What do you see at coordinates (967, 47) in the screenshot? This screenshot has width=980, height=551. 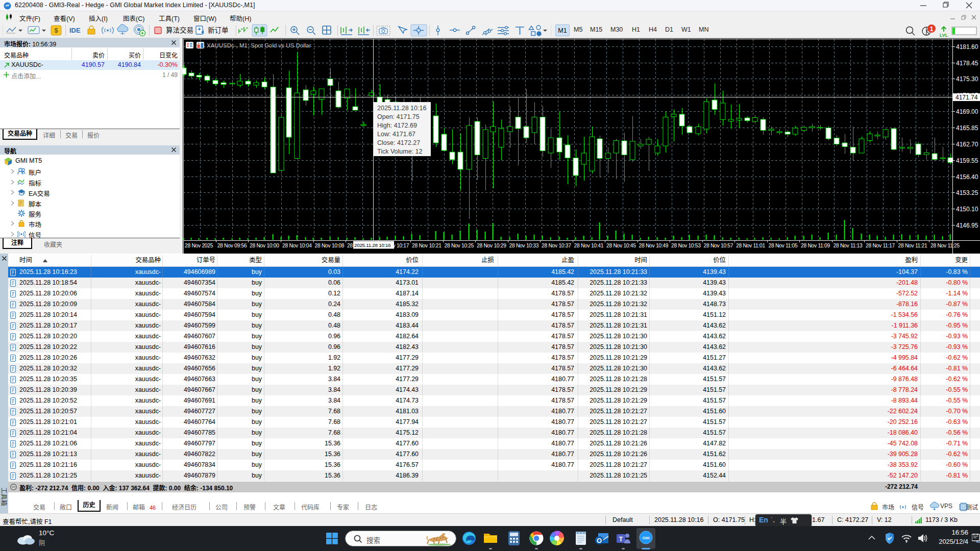 I see `svg-text: 4181.60` at bounding box center [967, 47].